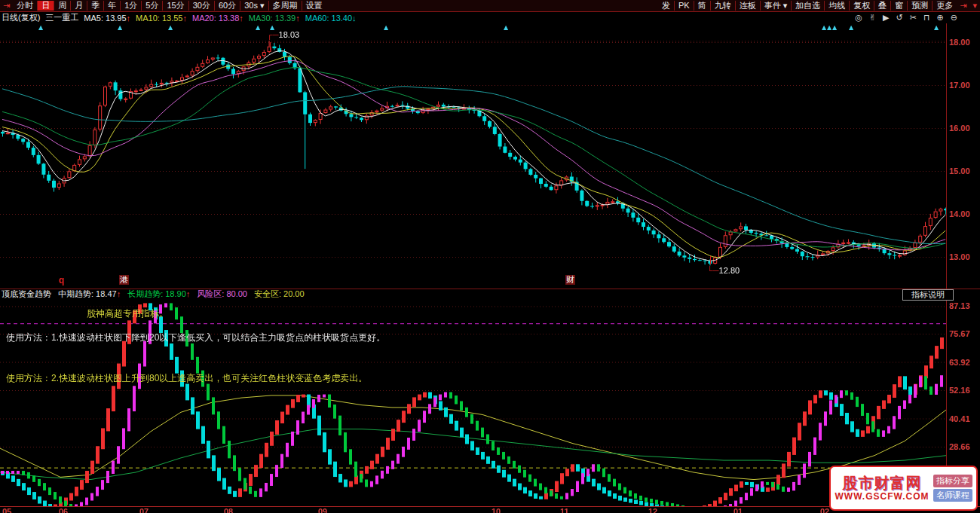 This screenshot has width=980, height=513. I want to click on month-label-10: 10, so click(496, 510).